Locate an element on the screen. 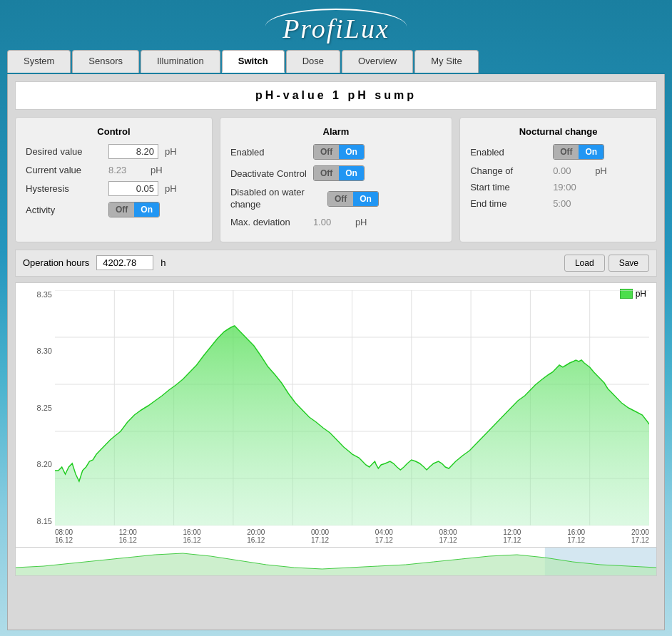 The height and width of the screenshot is (636, 672). mini-chart-svg is located at coordinates (336, 562).